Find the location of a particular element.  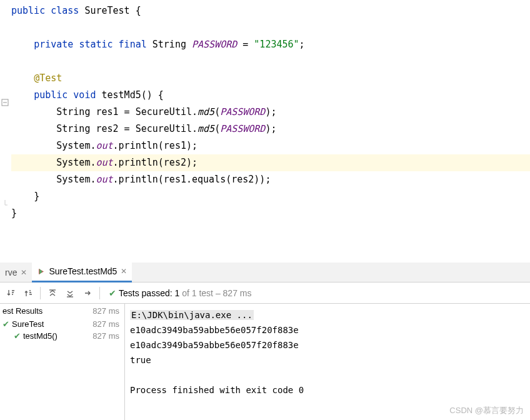

console-command: E:\JDK\bin\java.exe ... is located at coordinates (328, 315).